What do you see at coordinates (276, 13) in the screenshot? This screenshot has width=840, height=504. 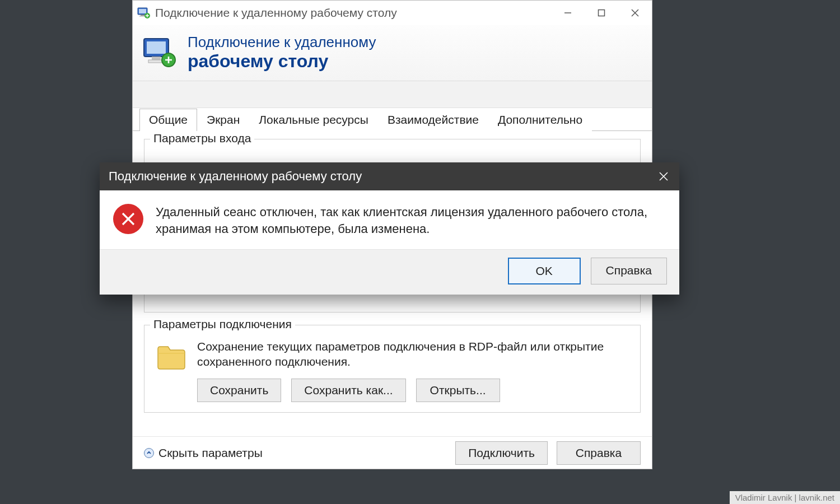 I see `window-title: Подключение к удаленному рабочему столу` at bounding box center [276, 13].